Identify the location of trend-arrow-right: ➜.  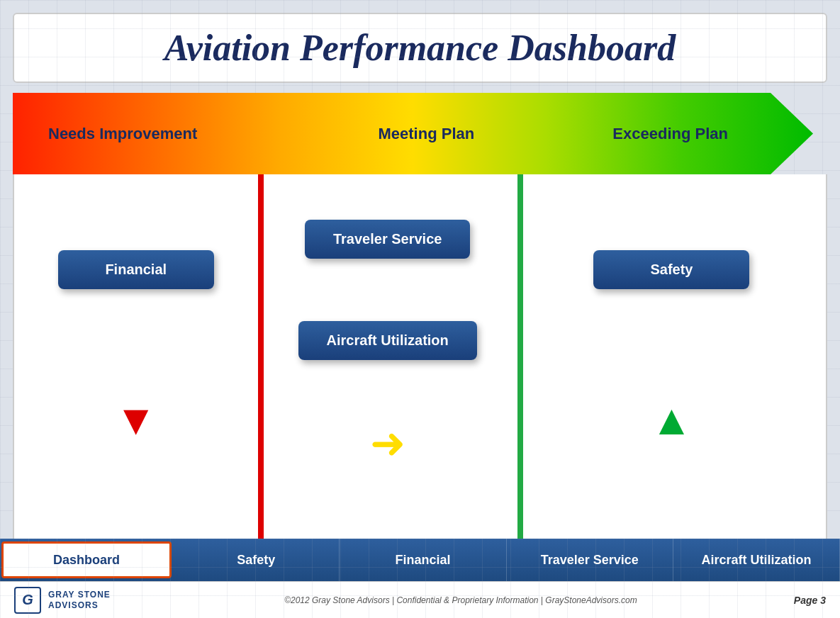
(388, 444).